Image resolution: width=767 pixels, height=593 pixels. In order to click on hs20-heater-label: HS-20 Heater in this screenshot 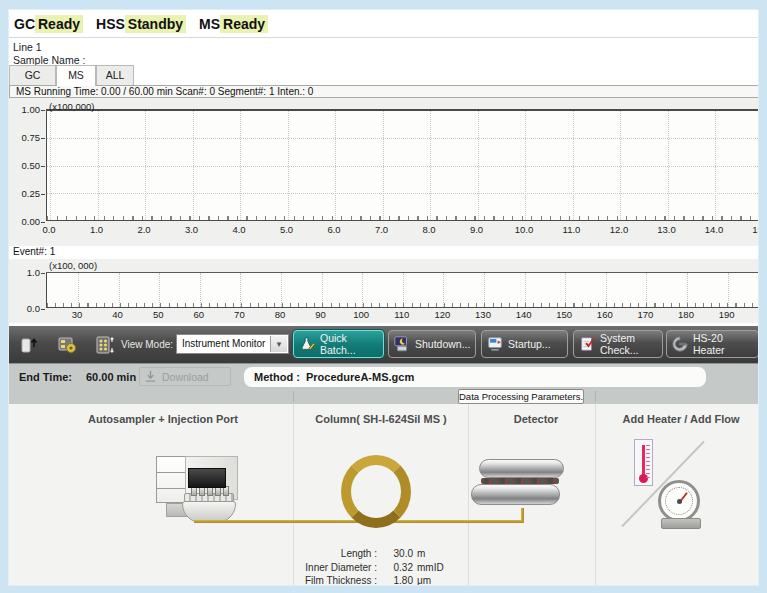, I will do `click(724, 344)`.